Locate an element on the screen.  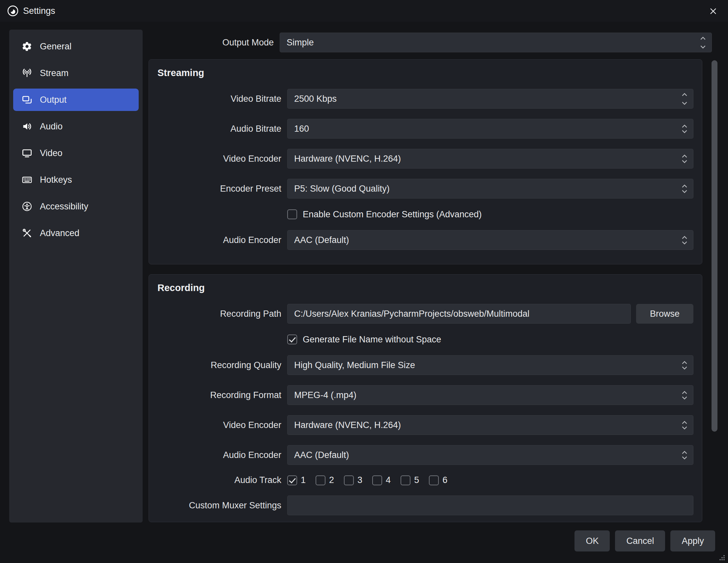
encoder-preset-label: Encoder Preset is located at coordinates (219, 189).